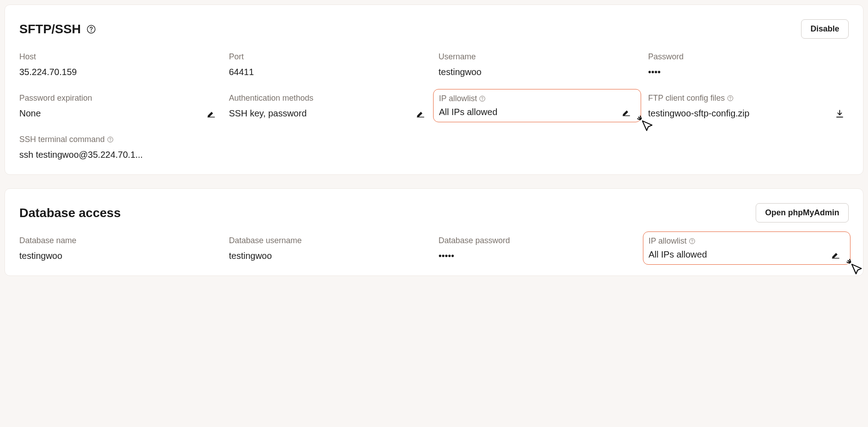  Describe the element at coordinates (539, 241) in the screenshot. I see `db-pw-label: Database password` at that location.